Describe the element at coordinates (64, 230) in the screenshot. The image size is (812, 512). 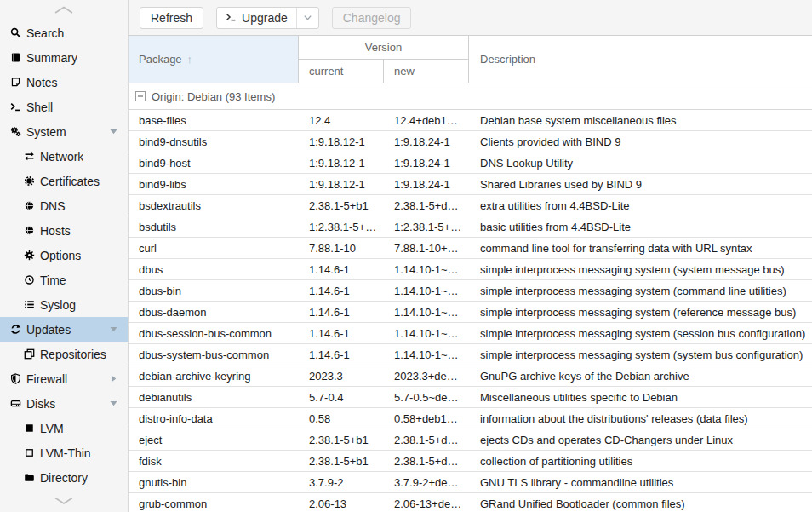
I see `sidebar-item-hosts: Hosts` at that location.